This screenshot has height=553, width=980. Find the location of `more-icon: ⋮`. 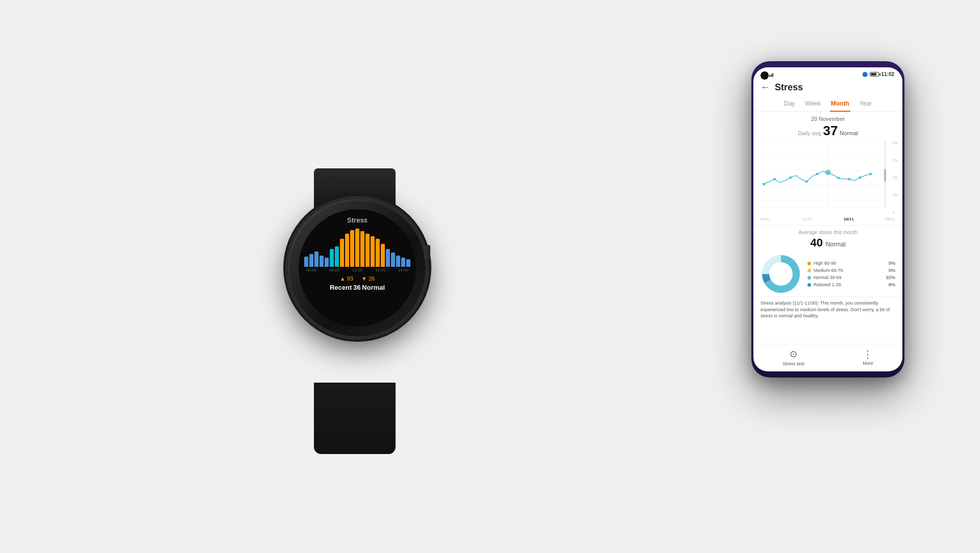

more-icon: ⋮ is located at coordinates (868, 354).